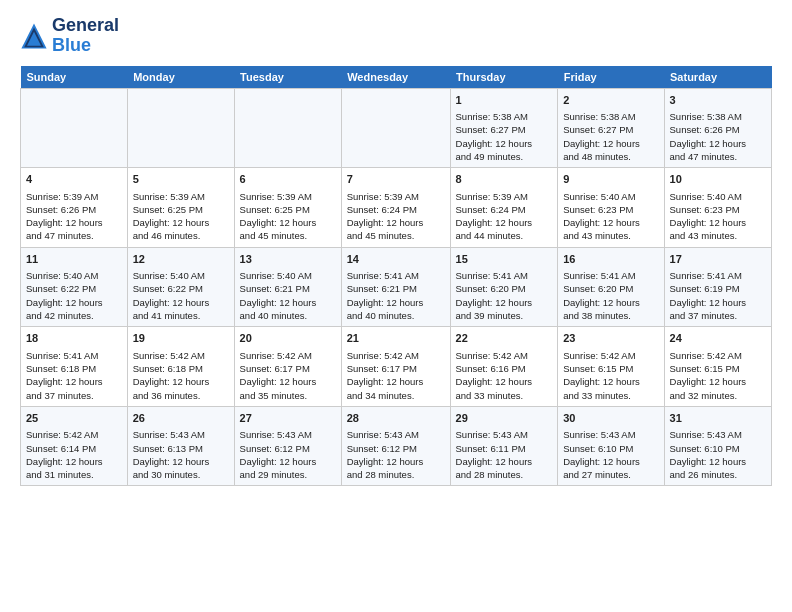  I want to click on day-info: Sunrise: 5:40 AM Sunset: 6:21 PM Dayligh…, so click(288, 296).